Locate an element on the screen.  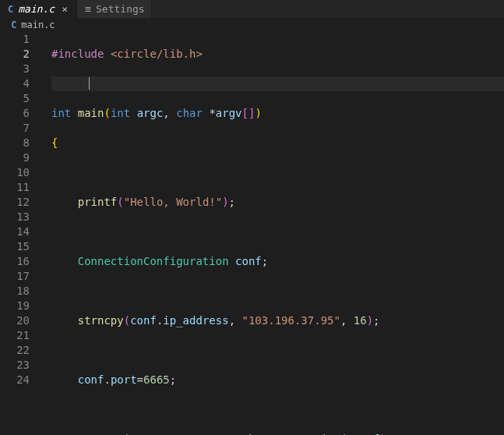
line-number: 11 is located at coordinates (15, 187).